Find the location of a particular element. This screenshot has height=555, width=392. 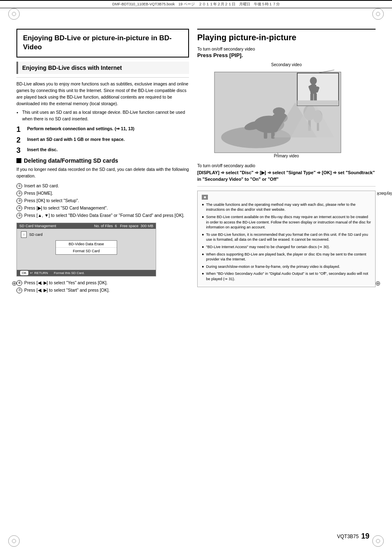

secondary-video-label: Secondary video is located at coordinates (286, 65).